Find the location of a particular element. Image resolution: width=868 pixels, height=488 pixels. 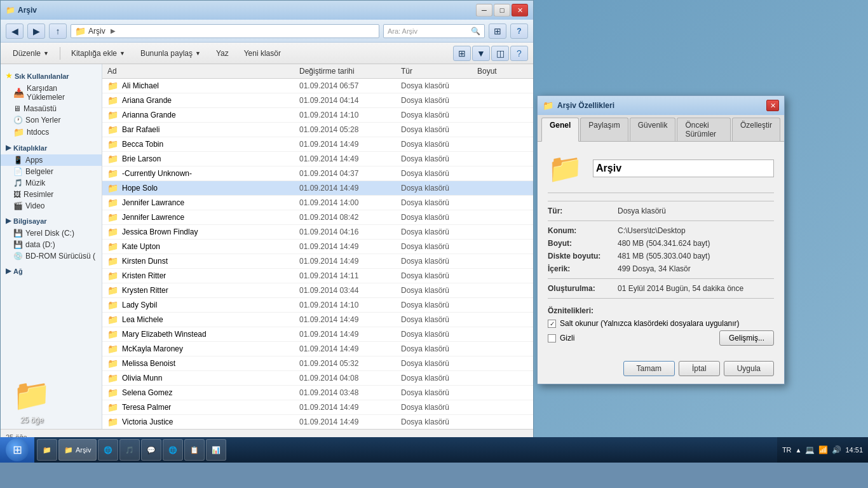

table-row: 📁 Hope Solo 01.09.2014 14:49 Dosya klasö… is located at coordinates (318, 188).